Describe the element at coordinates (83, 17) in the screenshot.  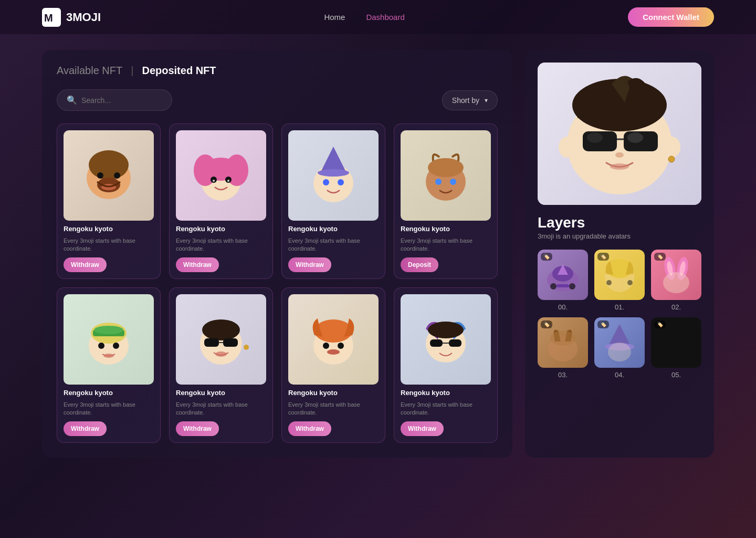
I see `logo-text: 3MOJI` at that location.